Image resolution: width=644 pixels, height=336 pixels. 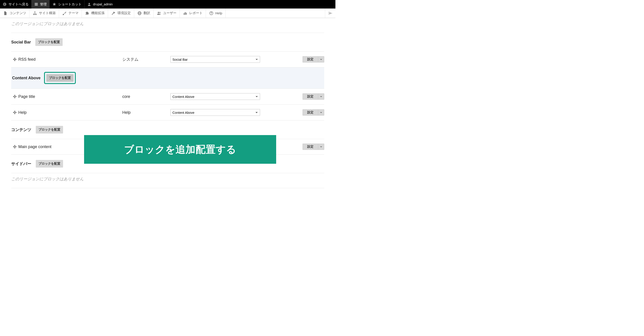 I want to click on toolbar-collapse, so click(x=330, y=13).